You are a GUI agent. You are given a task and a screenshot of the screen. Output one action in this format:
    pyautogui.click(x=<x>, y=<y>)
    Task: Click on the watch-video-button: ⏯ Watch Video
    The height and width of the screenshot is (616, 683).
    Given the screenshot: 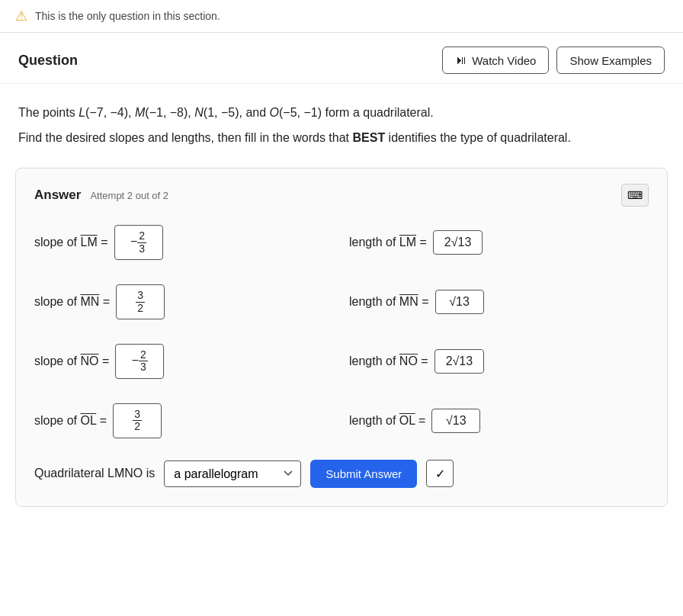 What is the action you would take?
    pyautogui.click(x=495, y=60)
    